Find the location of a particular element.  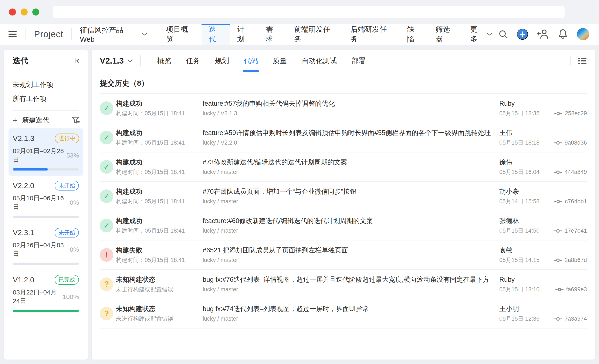

commit-message-col: #73修改新建迭代/编辑迭代的迭代计划周期的文案 lucky / master is located at coordinates (351, 167).